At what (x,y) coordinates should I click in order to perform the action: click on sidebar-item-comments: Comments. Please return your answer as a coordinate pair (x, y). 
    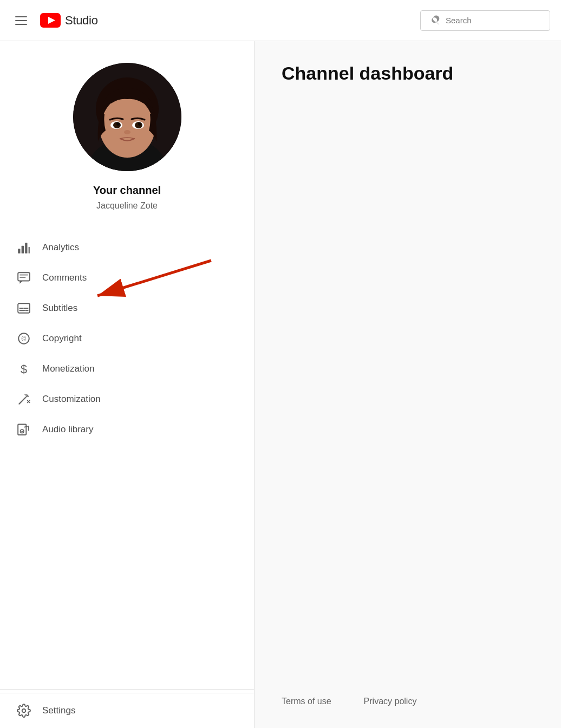
    Looking at the image, I should click on (127, 278).